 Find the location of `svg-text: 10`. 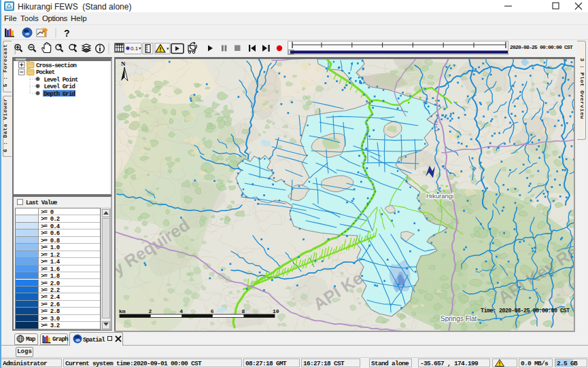

svg-text: 10 is located at coordinates (276, 311).